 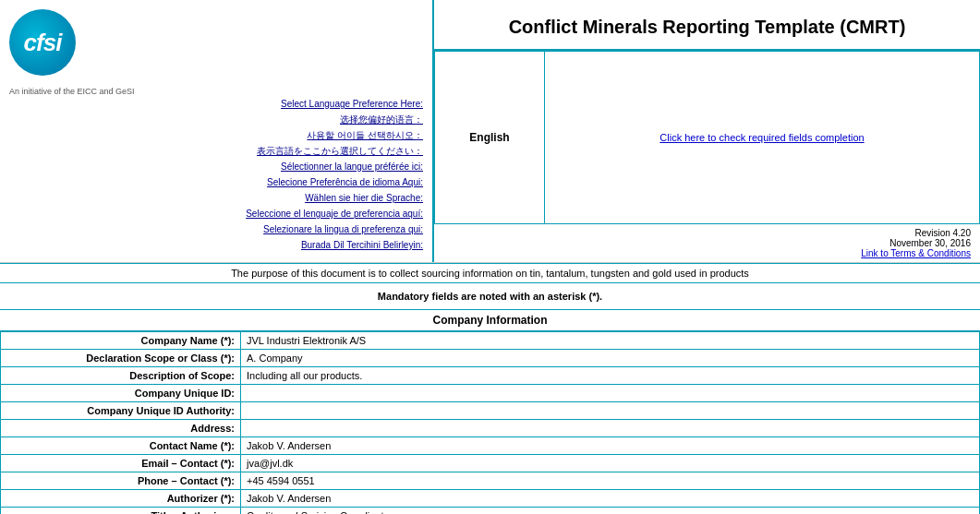 What do you see at coordinates (611, 498) in the screenshot?
I see `field-value-9: Jakob V. Andersen` at bounding box center [611, 498].